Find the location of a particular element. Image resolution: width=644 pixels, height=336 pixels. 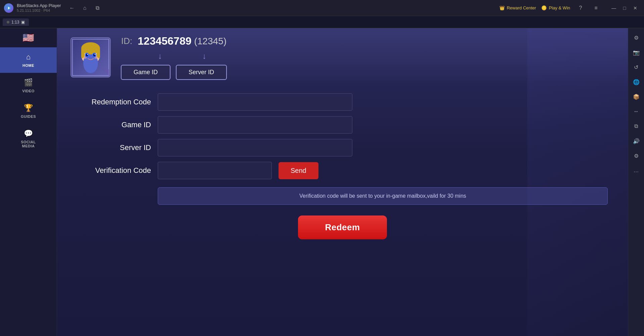

right-icon-camera: 📷 is located at coordinates (636, 52).